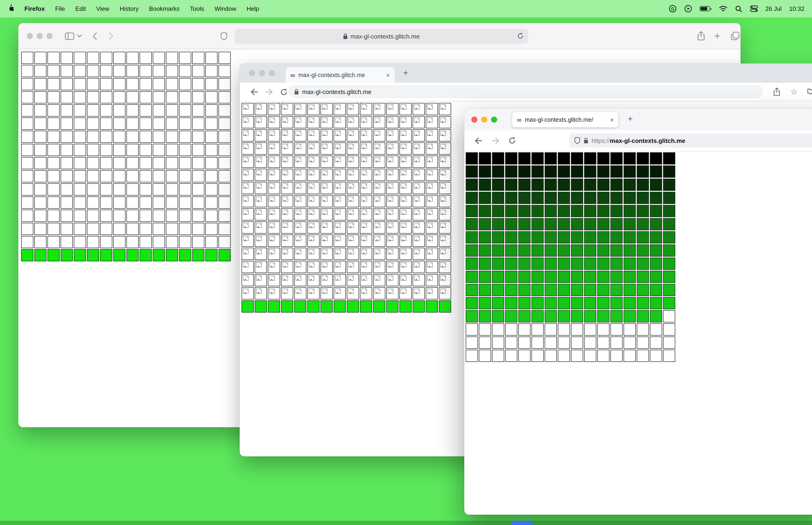  What do you see at coordinates (381, 36) in the screenshot?
I see `safari-url-field: max-gl-contexts.glitch.me` at bounding box center [381, 36].